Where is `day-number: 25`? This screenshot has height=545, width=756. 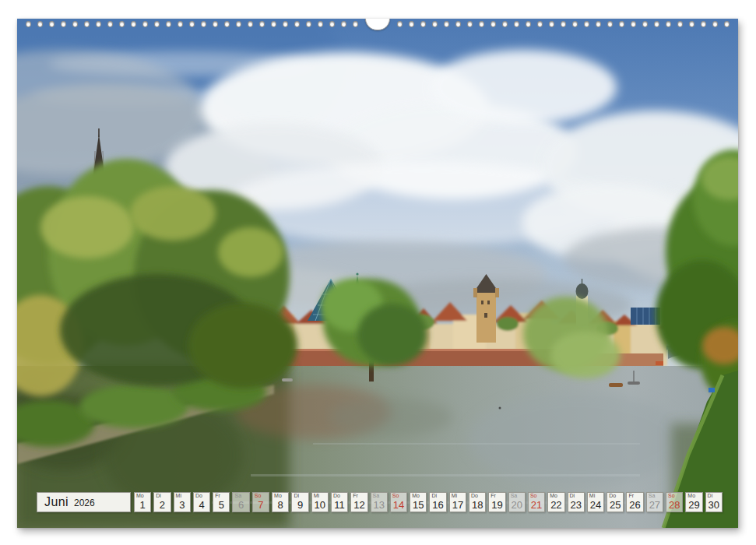 day-number: 25 is located at coordinates (615, 505).